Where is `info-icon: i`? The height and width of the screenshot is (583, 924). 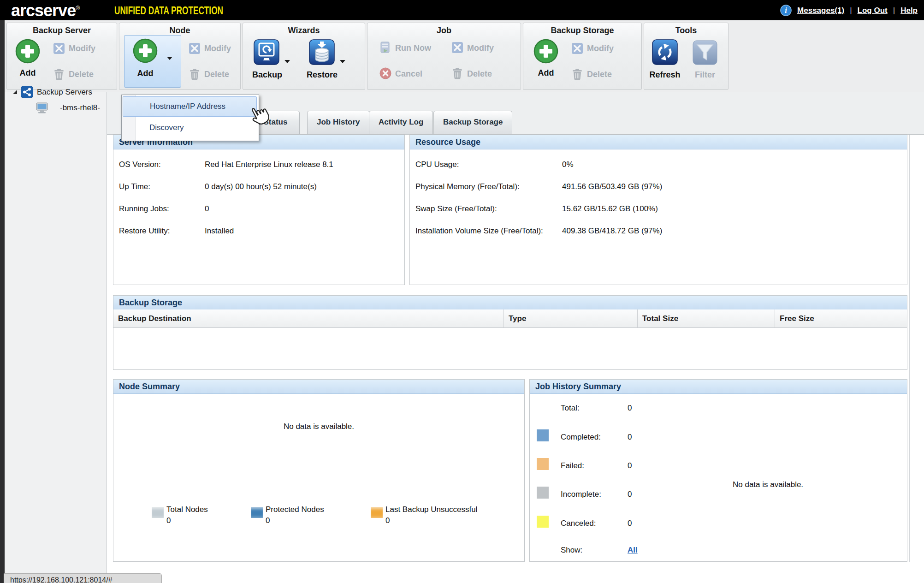
info-icon: i is located at coordinates (786, 10).